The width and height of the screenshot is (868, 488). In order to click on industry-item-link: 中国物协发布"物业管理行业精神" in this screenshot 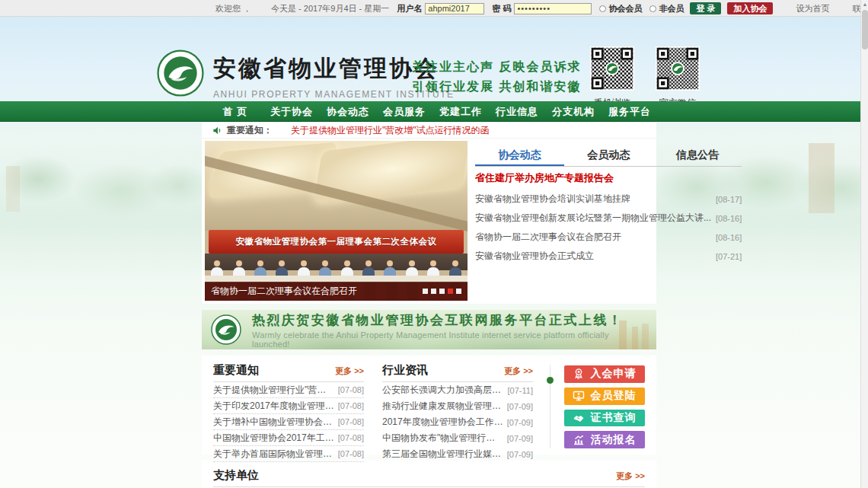, I will do `click(443, 439)`.